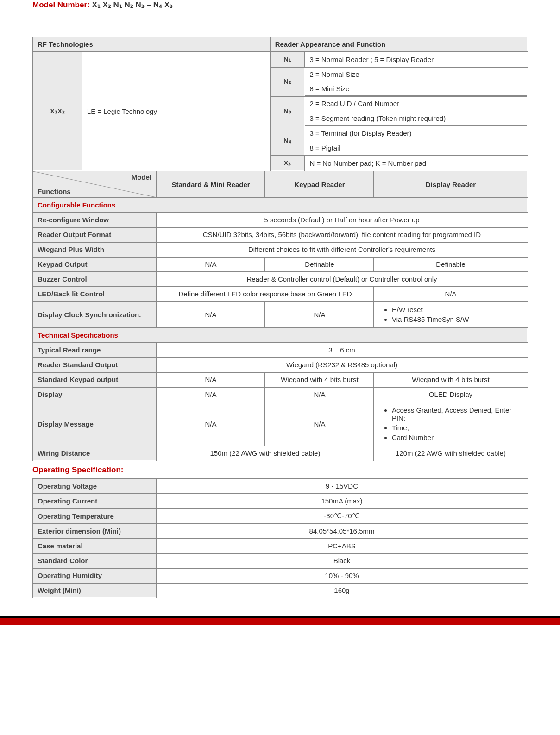 This screenshot has height=735, width=560. What do you see at coordinates (416, 89) in the screenshot?
I see `n2-value-2: 8 = Mini Size` at bounding box center [416, 89].